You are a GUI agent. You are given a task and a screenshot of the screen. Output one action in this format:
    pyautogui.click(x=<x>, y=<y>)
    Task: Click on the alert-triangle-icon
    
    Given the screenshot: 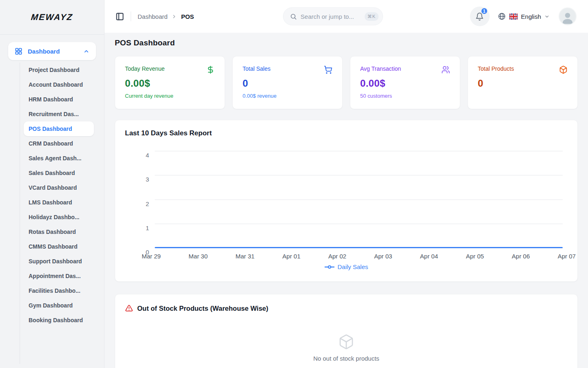 What is the action you would take?
    pyautogui.click(x=129, y=308)
    